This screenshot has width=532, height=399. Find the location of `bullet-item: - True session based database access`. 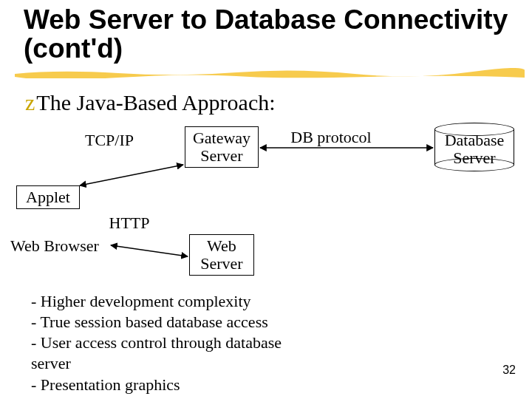

bullet-item: - True session based database access is located at coordinates (186, 322).